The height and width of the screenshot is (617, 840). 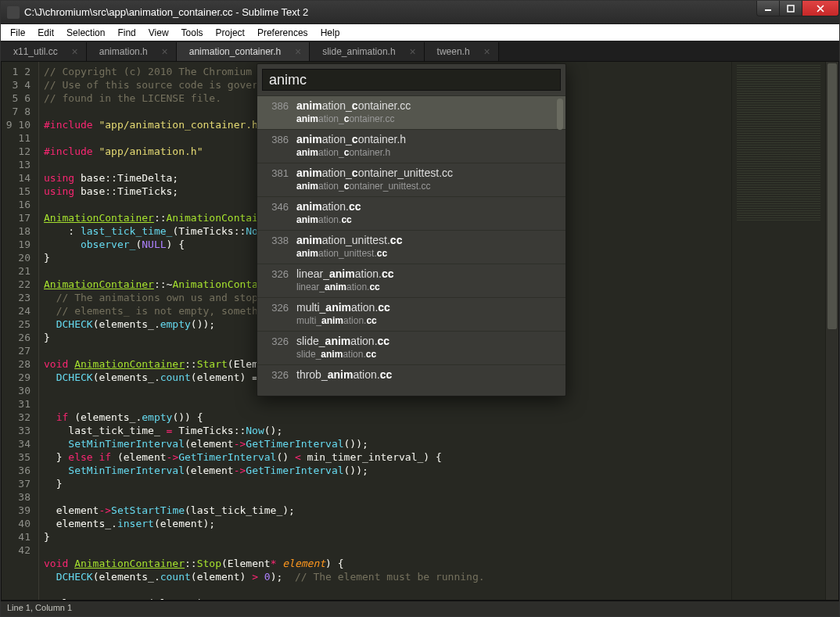 I want to click on goto-scrollbar-thumb, so click(x=560, y=114).